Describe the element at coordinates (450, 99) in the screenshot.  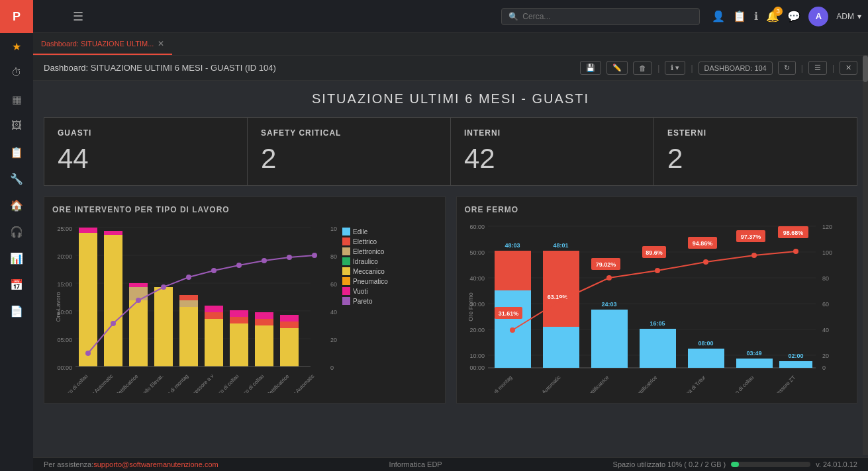
I see `dashboard-main-title: SITUAZIONE ULTIMI 6 MESI - GUASTI` at that location.